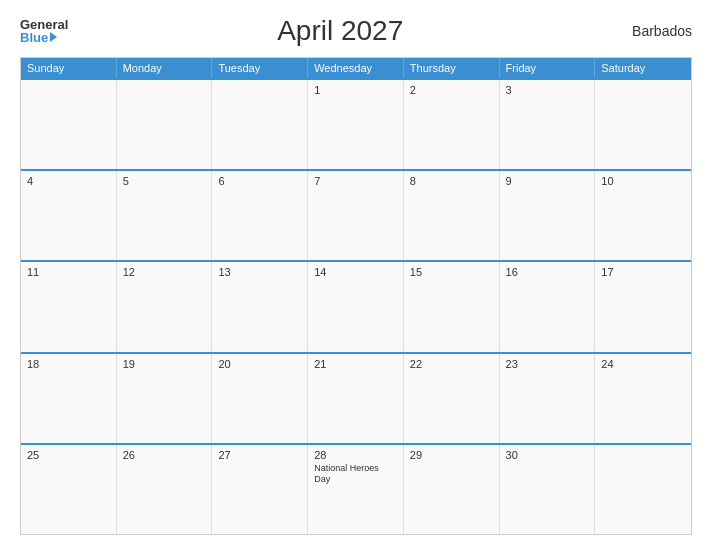 The height and width of the screenshot is (550, 712). Describe the element at coordinates (652, 31) in the screenshot. I see `country-label: Barbados` at that location.